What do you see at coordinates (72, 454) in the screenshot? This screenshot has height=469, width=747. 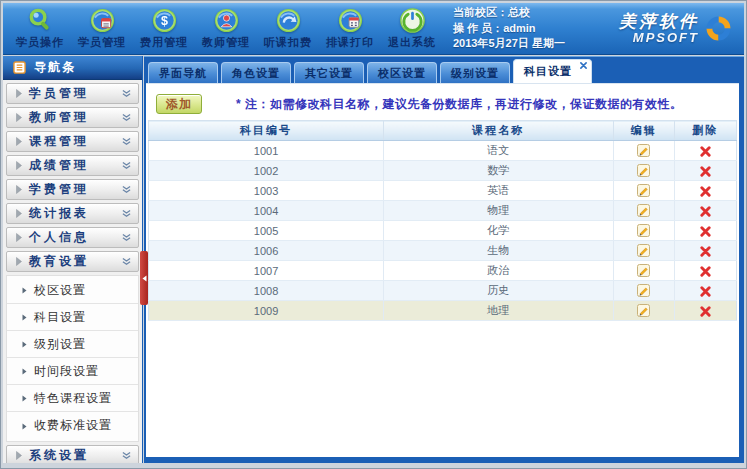 I see `sidebar-group-9: 系统设置` at bounding box center [72, 454].